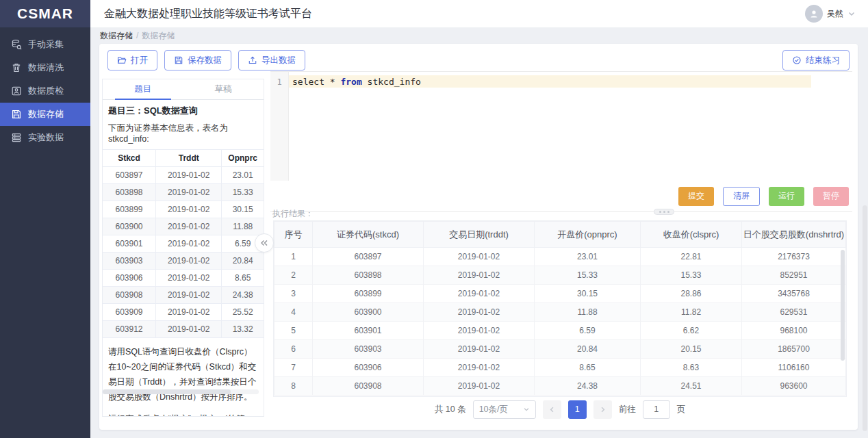  What do you see at coordinates (602, 409) in the screenshot?
I see `next-page-button` at bounding box center [602, 409].